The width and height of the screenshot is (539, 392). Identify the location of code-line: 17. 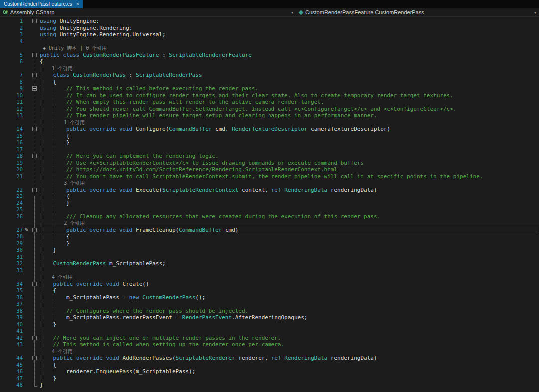
(270, 150).